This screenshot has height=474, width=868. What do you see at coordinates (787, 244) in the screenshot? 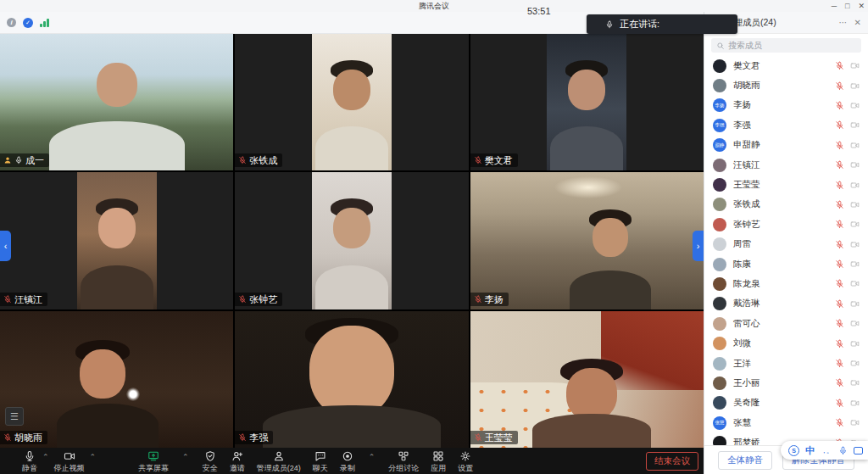
I see `member-list-item: 周雷` at bounding box center [787, 244].